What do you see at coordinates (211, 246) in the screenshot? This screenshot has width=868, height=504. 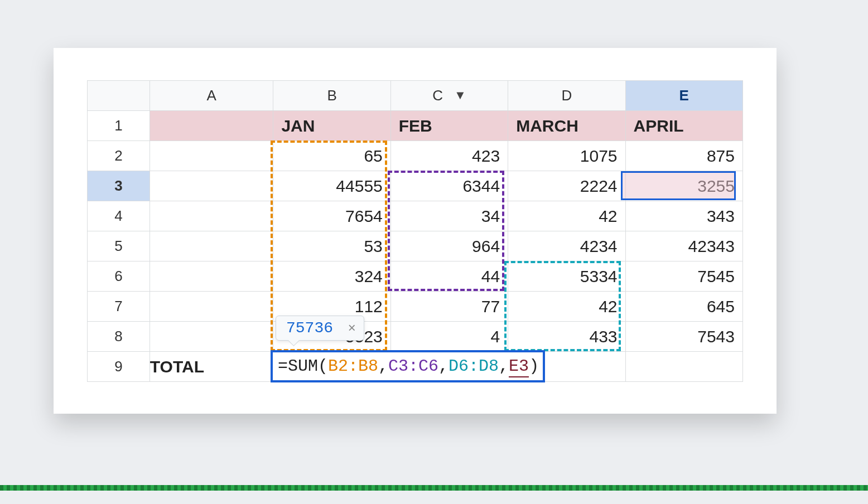 I see `cell-A5` at bounding box center [211, 246].